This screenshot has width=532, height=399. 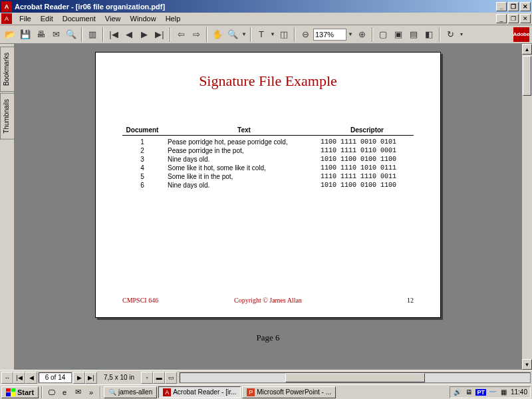 I want to click on tray-activity-icon: 〰, so click(x=493, y=392).